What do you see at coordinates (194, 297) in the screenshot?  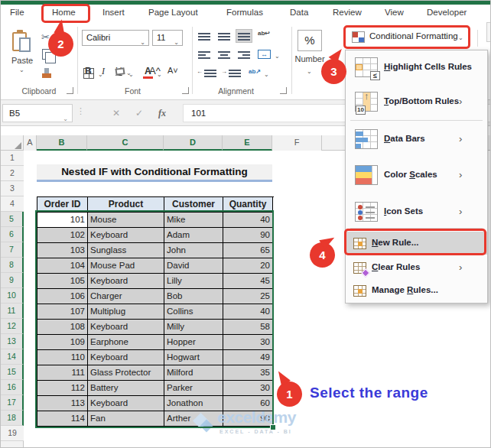 I see `table-cell: Bob` at bounding box center [194, 297].